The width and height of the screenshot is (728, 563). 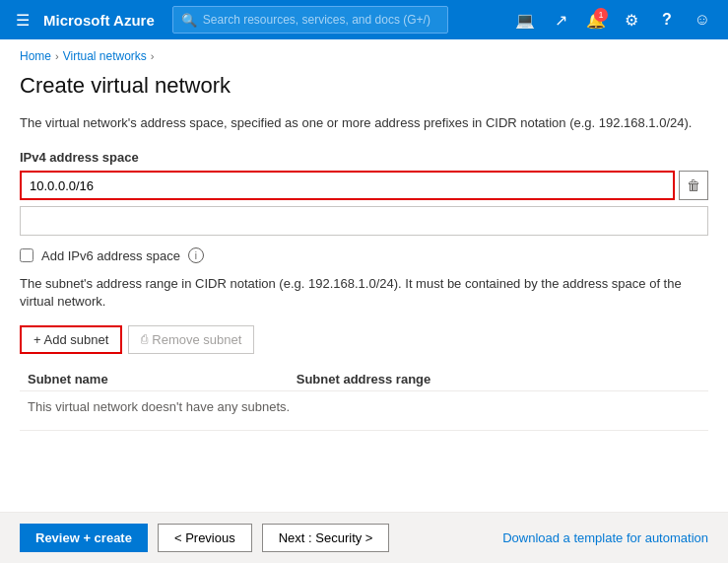 I want to click on search-input, so click(x=321, y=20).